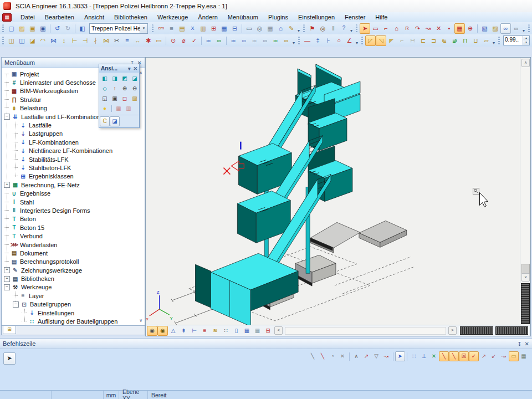  Describe the element at coordinates (386, 356) in the screenshot. I see `curve-icon: ↝` at that location.